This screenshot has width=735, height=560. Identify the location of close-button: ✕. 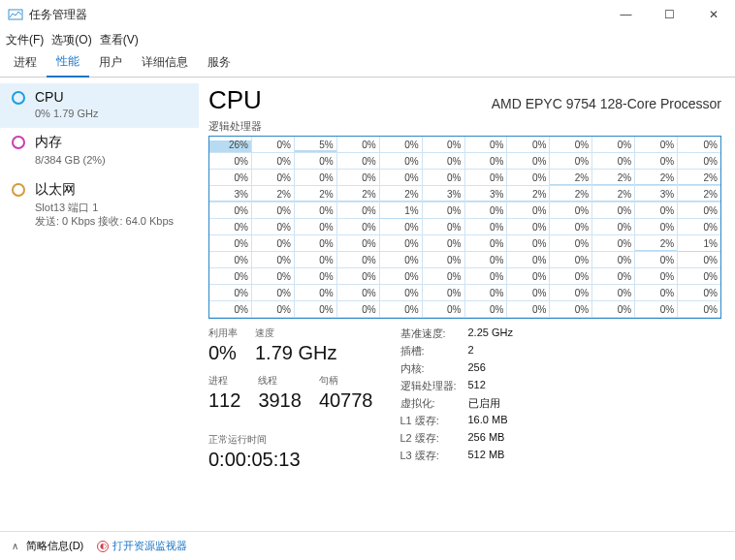
(714, 15).